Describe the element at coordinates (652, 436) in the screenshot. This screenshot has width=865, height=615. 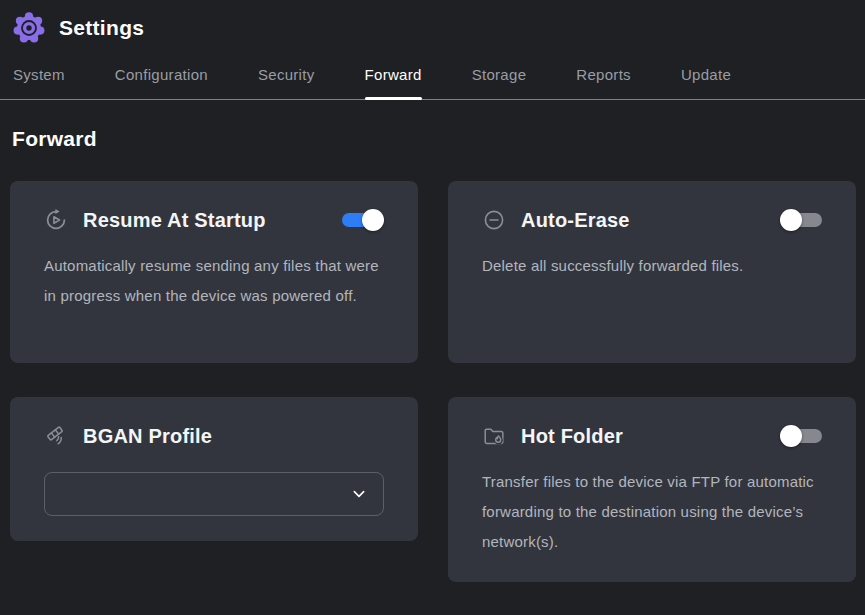
I see `card-header: Hot Folder` at that location.